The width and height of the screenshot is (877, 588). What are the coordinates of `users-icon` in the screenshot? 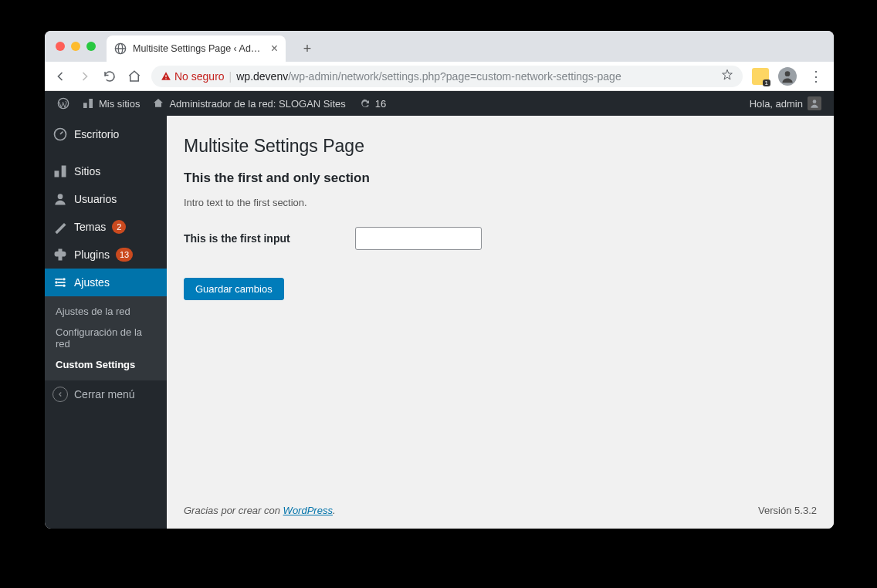 It's located at (60, 199).